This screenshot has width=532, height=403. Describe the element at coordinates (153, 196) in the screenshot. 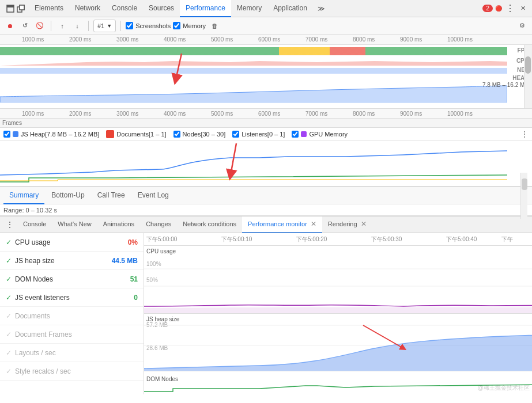

I see `tab-event-log: Event Log` at that location.